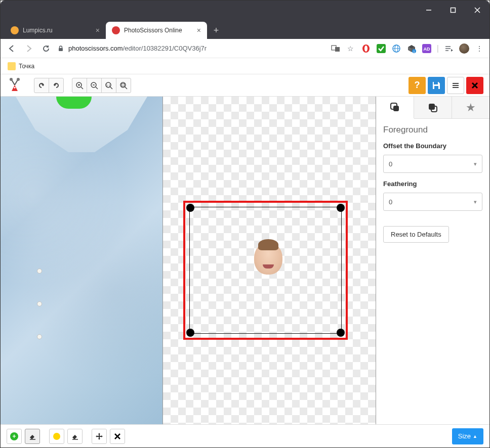 Image resolution: width=490 pixels, height=448 pixels. I want to click on reset-button: Reset to Defaults, so click(416, 235).